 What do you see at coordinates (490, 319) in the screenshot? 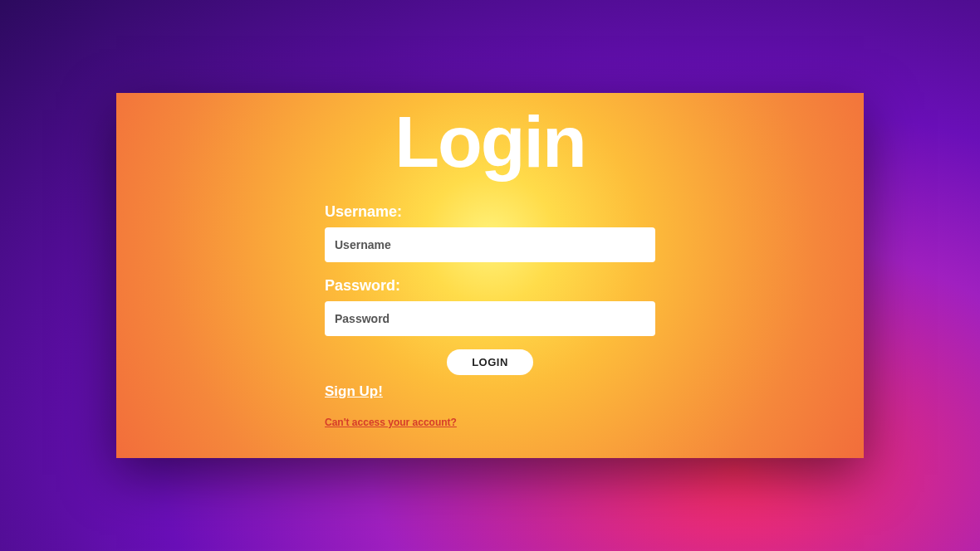
I see `password-input` at bounding box center [490, 319].